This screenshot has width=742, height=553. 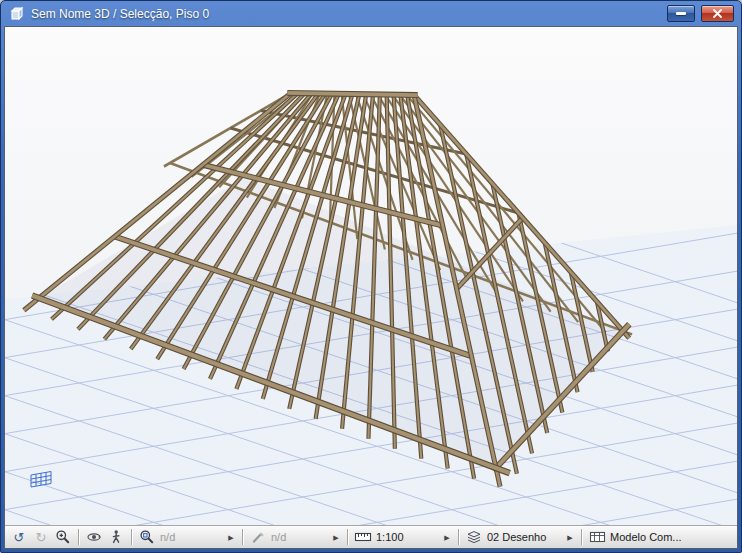 I want to click on scale-value: 1:100, so click(x=407, y=537).